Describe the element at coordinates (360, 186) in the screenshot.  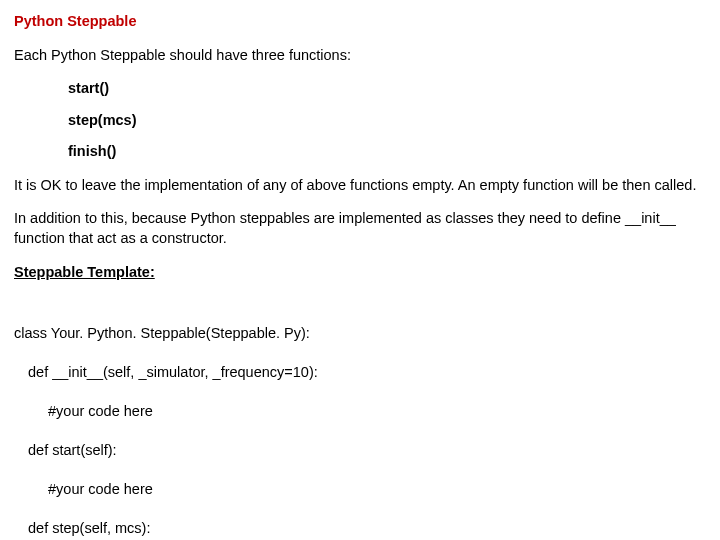
I see `paragraph: It is OK to leave the implementation of …` at that location.